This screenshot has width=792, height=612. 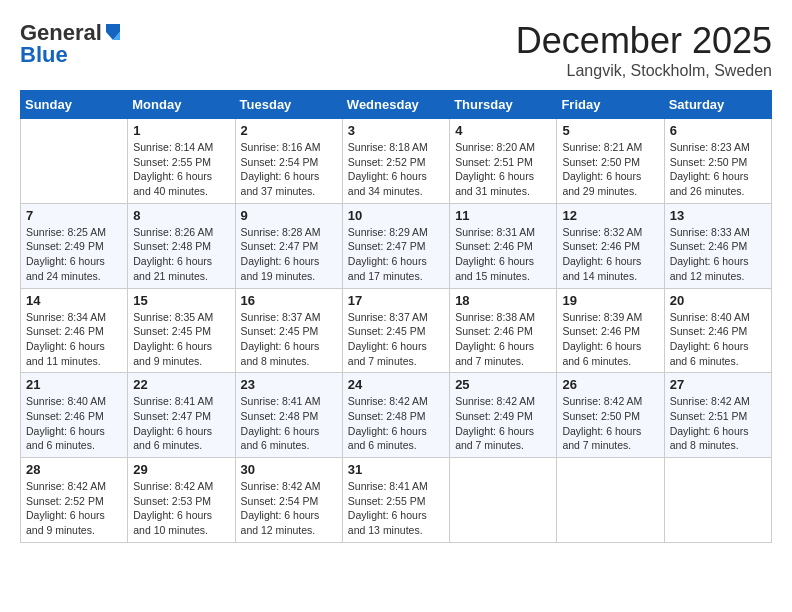 I want to click on week-row-3: 14Sunrise: 8:34 AMSunset: 2:46 PMDayligh…, so click(x=396, y=330).